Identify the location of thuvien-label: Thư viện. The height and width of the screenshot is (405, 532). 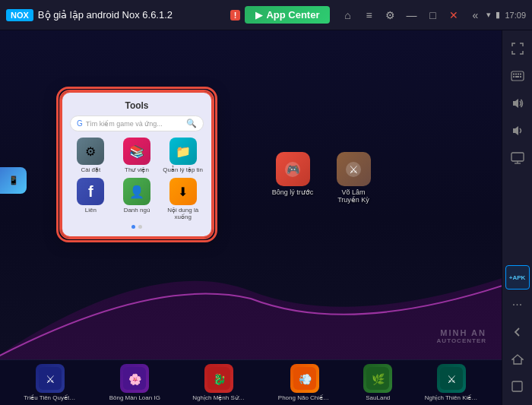
(137, 170).